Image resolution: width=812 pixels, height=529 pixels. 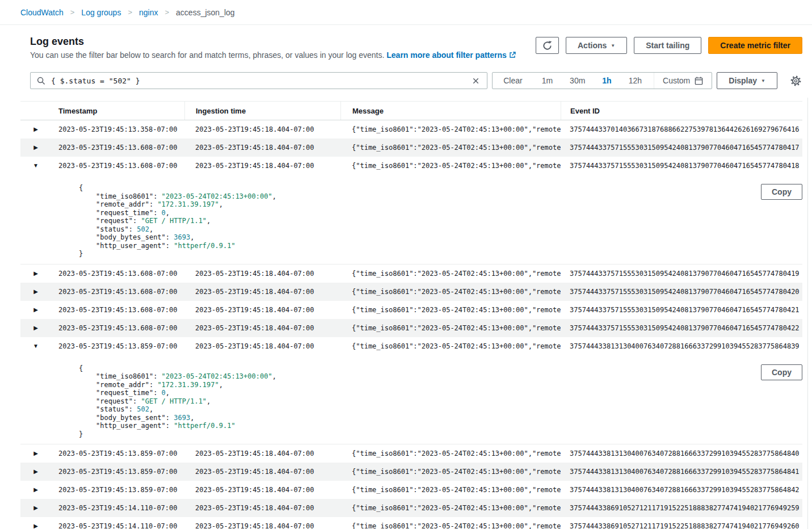 What do you see at coordinates (451, 111) in the screenshot?
I see `column-header-message: Message` at bounding box center [451, 111].